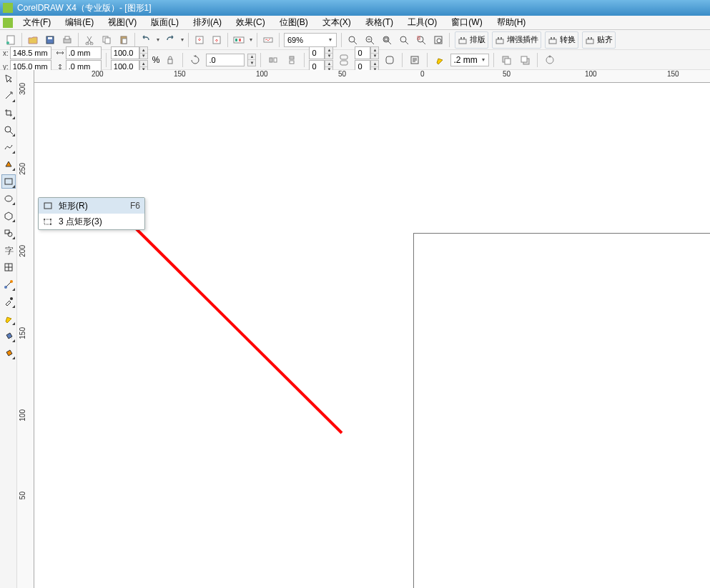  Describe the element at coordinates (9, 353) in the screenshot. I see `interactive-fill-tool` at that location.